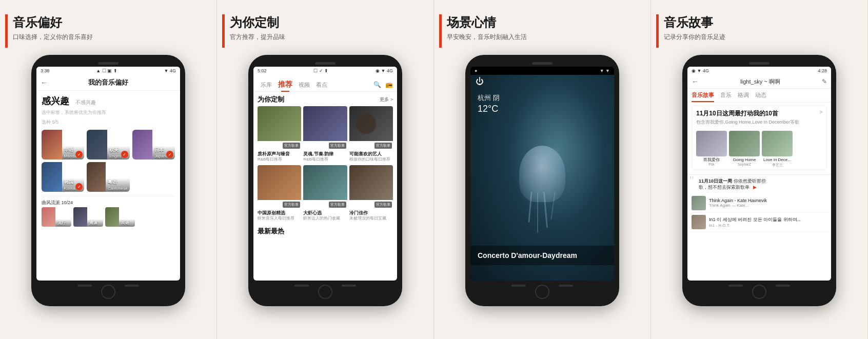  I want to click on signal-2: ◉ ▼ 4G, so click(384, 71).